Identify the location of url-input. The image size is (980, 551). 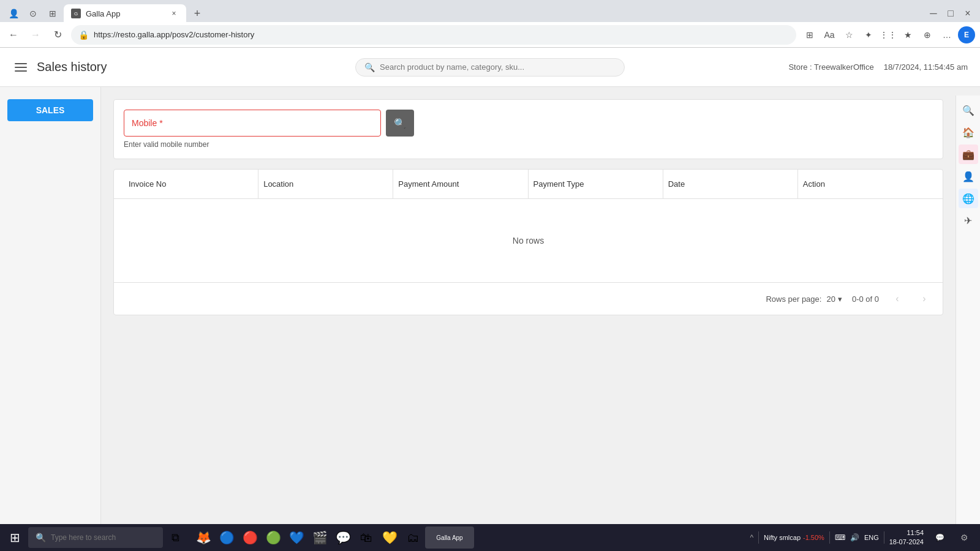
(441, 34).